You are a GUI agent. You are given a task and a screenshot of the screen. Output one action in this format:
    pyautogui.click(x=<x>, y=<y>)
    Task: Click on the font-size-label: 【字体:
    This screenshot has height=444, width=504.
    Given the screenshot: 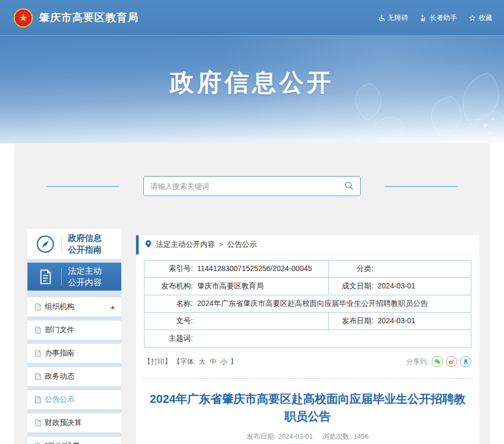 What is the action you would take?
    pyautogui.click(x=185, y=362)
    